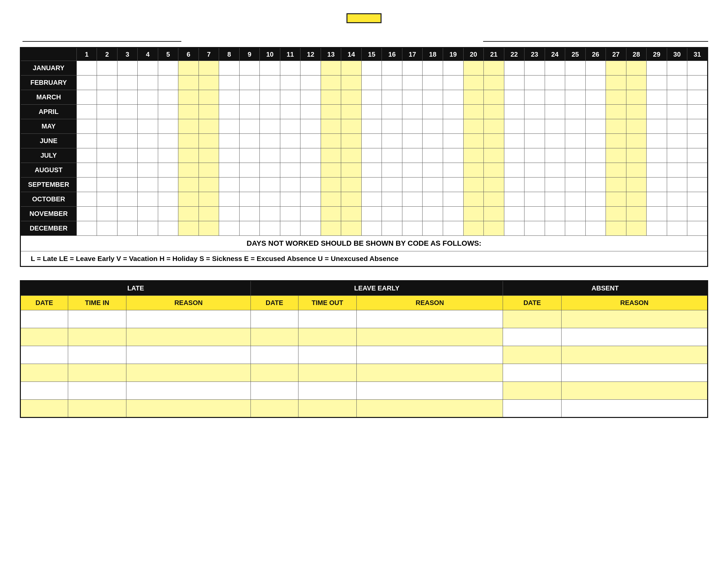 The height and width of the screenshot is (563, 728). I want to click on absent-cell-r2-c1, so click(635, 355).